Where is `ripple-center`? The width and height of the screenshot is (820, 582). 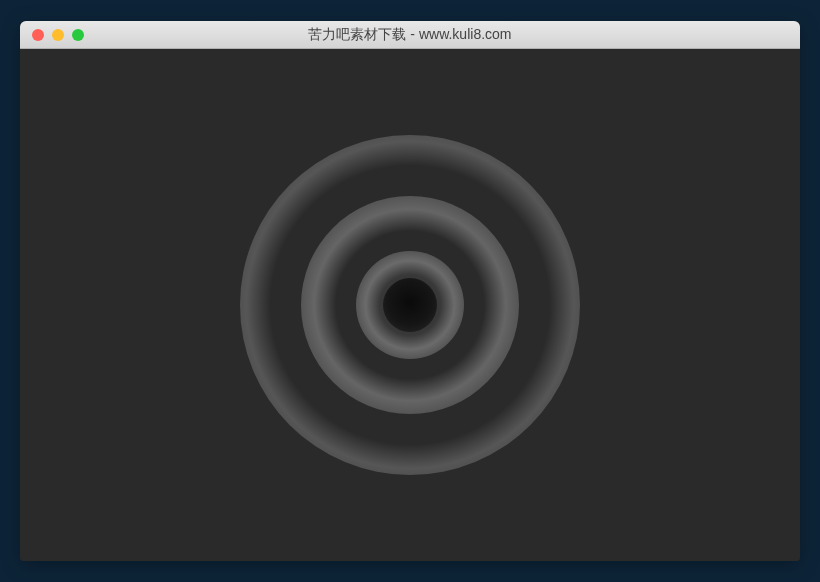
ripple-center is located at coordinates (410, 305).